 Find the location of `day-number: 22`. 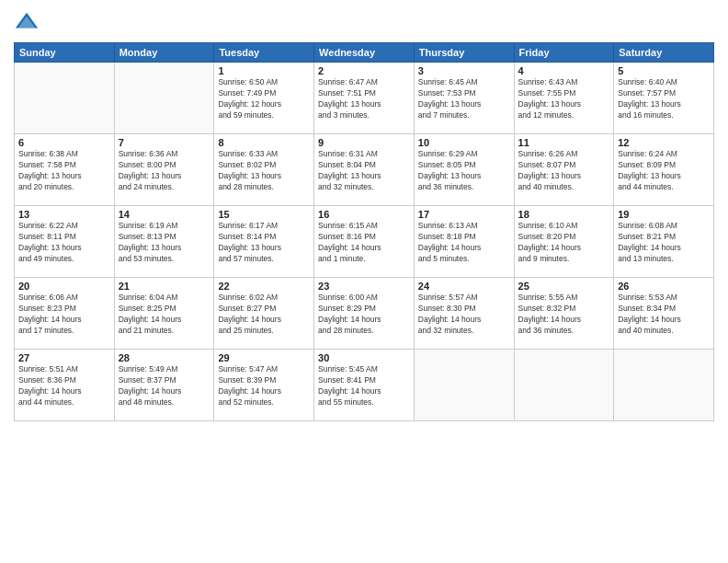

day-number: 22 is located at coordinates (264, 286).